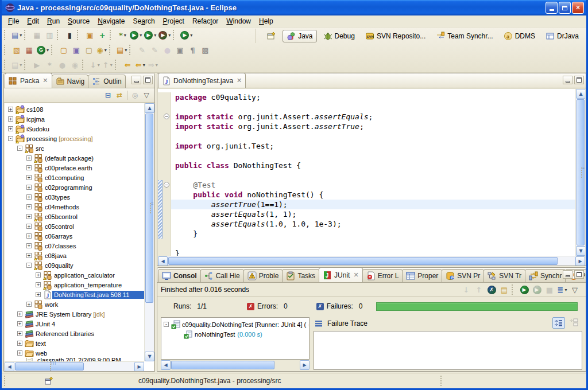  I want to click on tree-item-c06arrays: +c06arrays, so click(75, 236).